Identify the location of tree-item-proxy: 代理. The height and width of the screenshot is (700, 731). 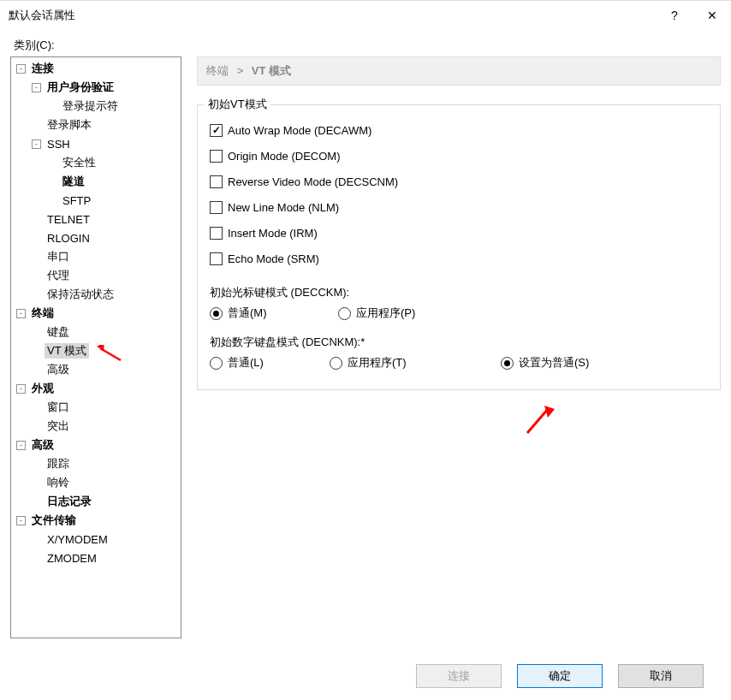
(58, 276).